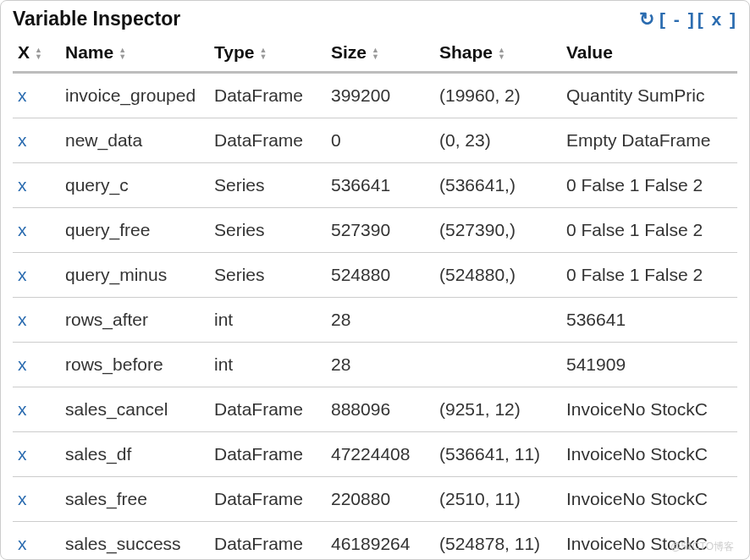 The image size is (750, 560). Describe the element at coordinates (135, 54) in the screenshot. I see `column-header-name: Name` at that location.